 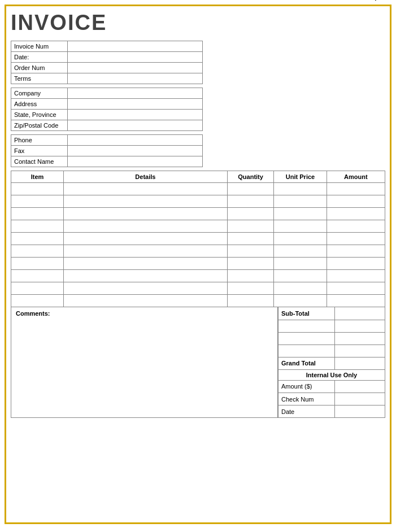 I want to click on internal-table: Amount ($) Check Num Date, so click(x=332, y=400).